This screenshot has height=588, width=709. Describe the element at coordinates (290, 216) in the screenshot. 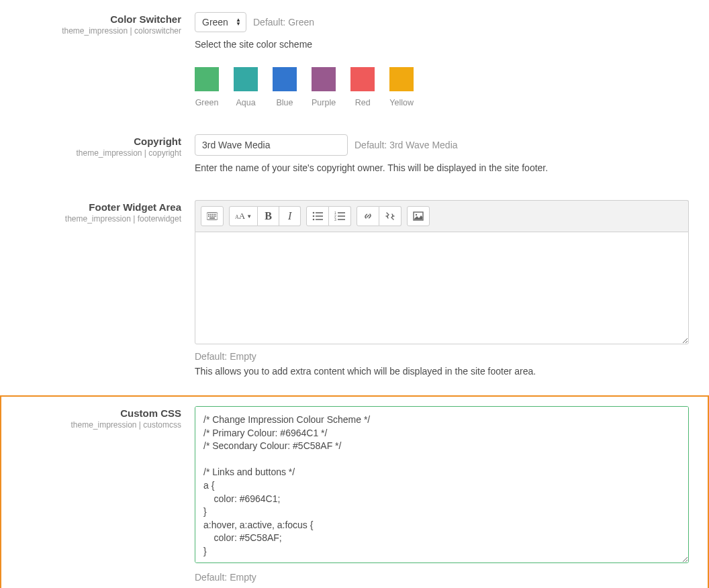

I see `italic-icon: I` at that location.